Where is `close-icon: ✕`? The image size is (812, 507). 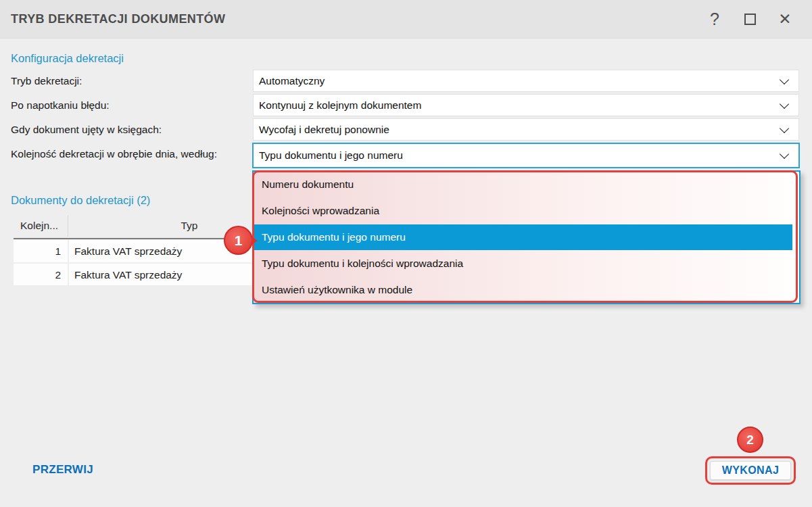 close-icon: ✕ is located at coordinates (784, 19).